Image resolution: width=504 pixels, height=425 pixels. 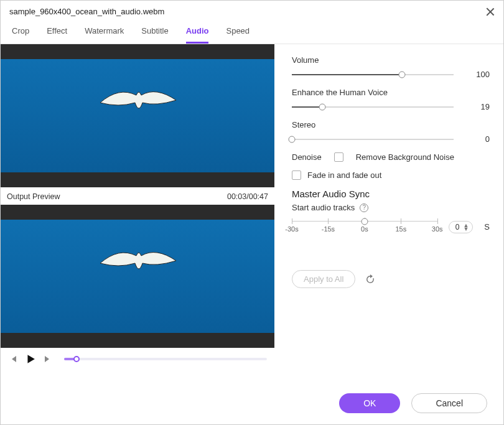 What do you see at coordinates (370, 403) in the screenshot?
I see `ok-button: OK` at bounding box center [370, 403].